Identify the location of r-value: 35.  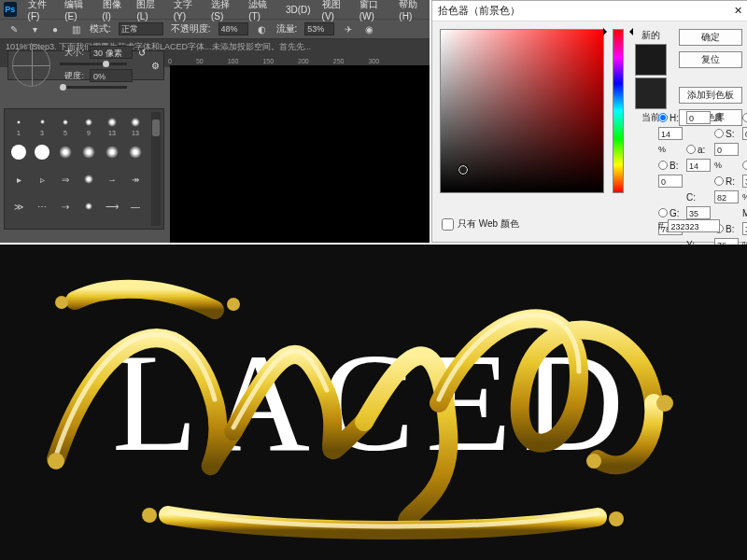
(745, 181).